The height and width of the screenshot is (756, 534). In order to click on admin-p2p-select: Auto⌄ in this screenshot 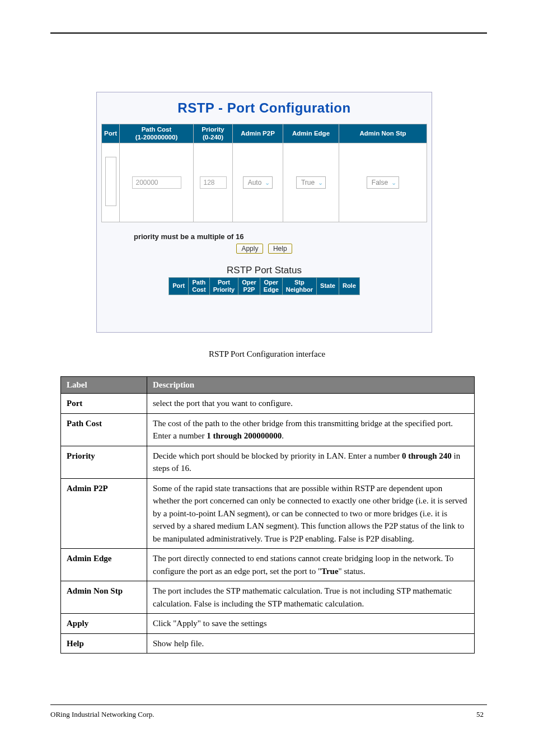, I will do `click(258, 183)`.